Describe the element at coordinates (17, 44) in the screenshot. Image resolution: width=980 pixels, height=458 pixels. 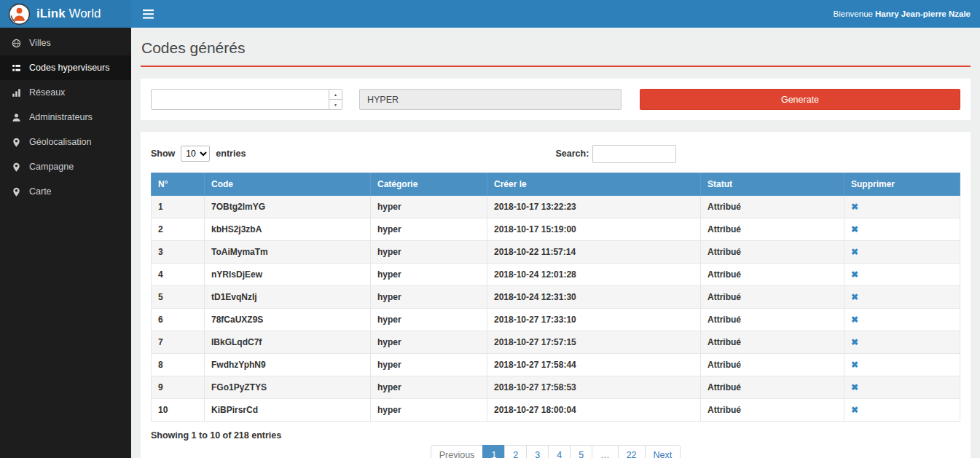
I see `globe-icon` at that location.